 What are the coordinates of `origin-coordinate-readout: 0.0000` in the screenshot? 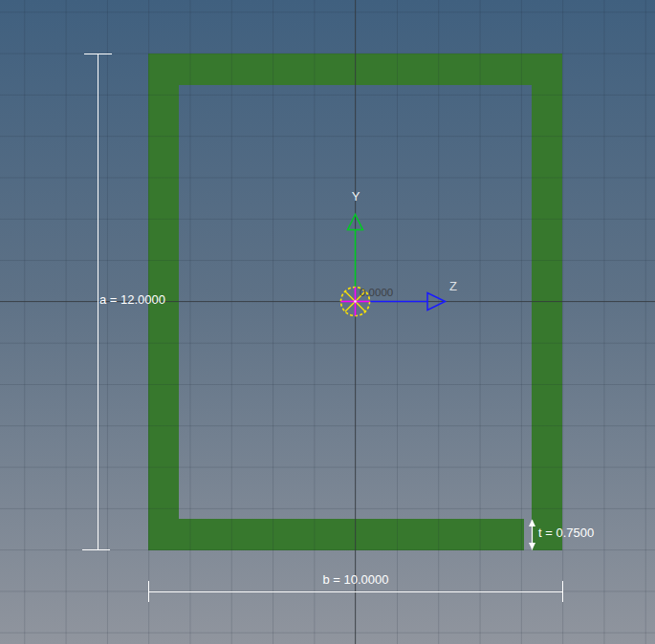 It's located at (377, 292).